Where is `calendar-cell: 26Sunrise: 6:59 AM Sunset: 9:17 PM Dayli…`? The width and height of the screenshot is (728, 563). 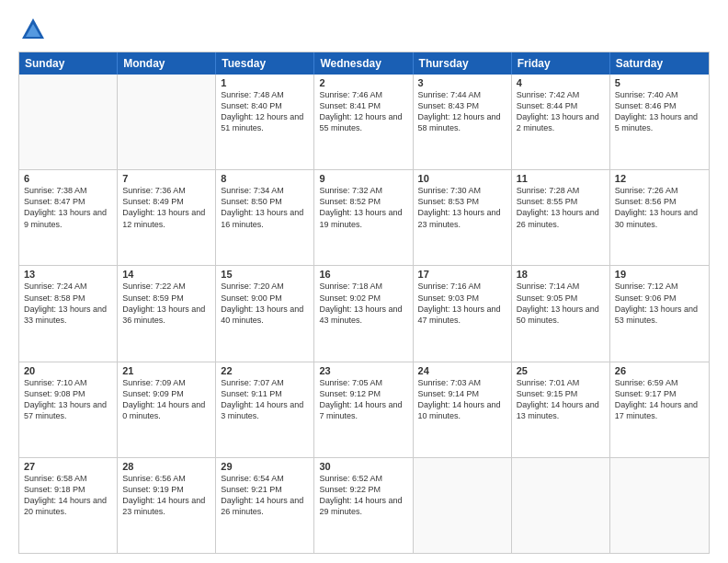
calendar-cell: 26Sunrise: 6:59 AM Sunset: 9:17 PM Dayli… is located at coordinates (660, 410).